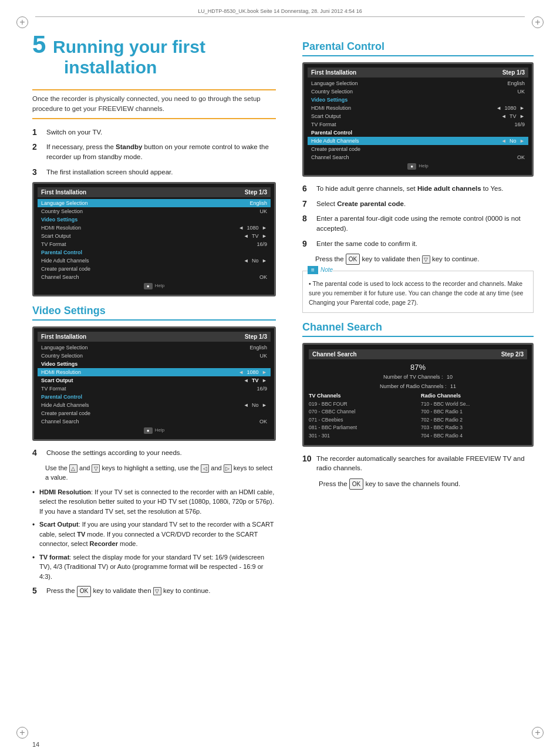 The width and height of the screenshot is (560, 755). Describe the element at coordinates (308, 218) in the screenshot. I see `step-8-num: 8` at that location.